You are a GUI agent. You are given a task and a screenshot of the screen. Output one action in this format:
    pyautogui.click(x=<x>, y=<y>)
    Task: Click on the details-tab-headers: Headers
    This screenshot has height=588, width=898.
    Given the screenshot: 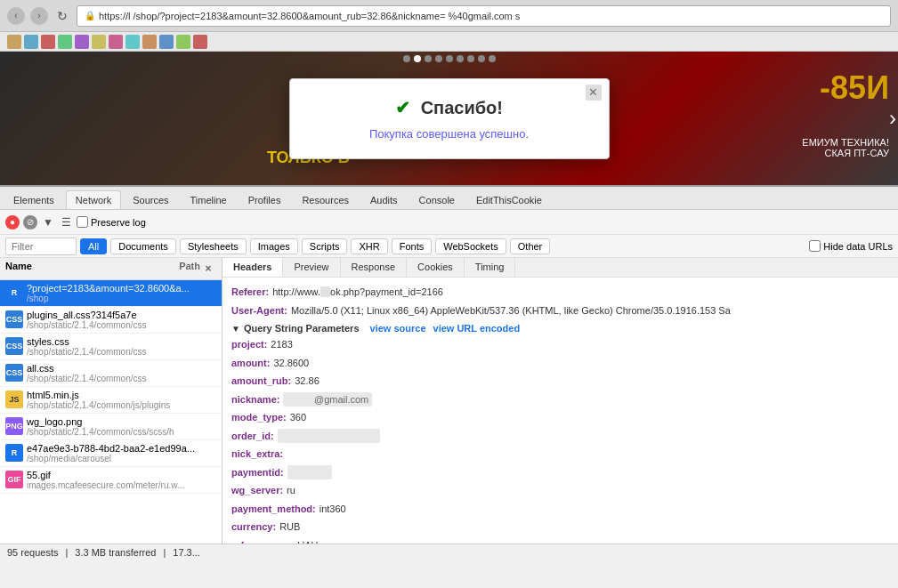 What is the action you would take?
    pyautogui.click(x=253, y=267)
    